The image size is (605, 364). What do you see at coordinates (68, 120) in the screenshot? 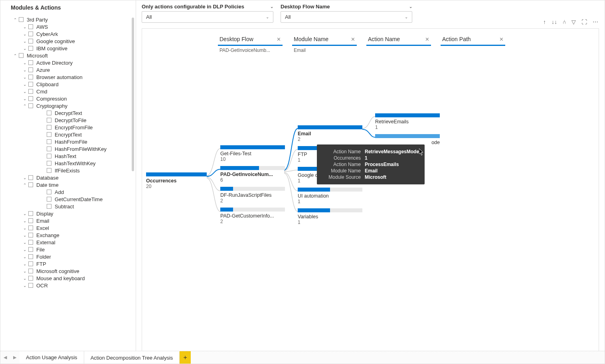
I see `tree-item: DecryptToFile` at bounding box center [68, 120].